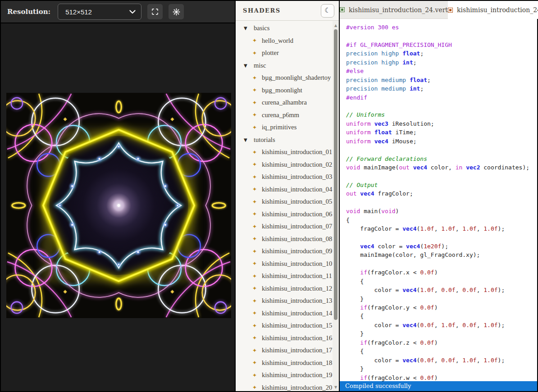  Describe the element at coordinates (442, 212) in the screenshot. I see `code-line: void main(void)` at that location.